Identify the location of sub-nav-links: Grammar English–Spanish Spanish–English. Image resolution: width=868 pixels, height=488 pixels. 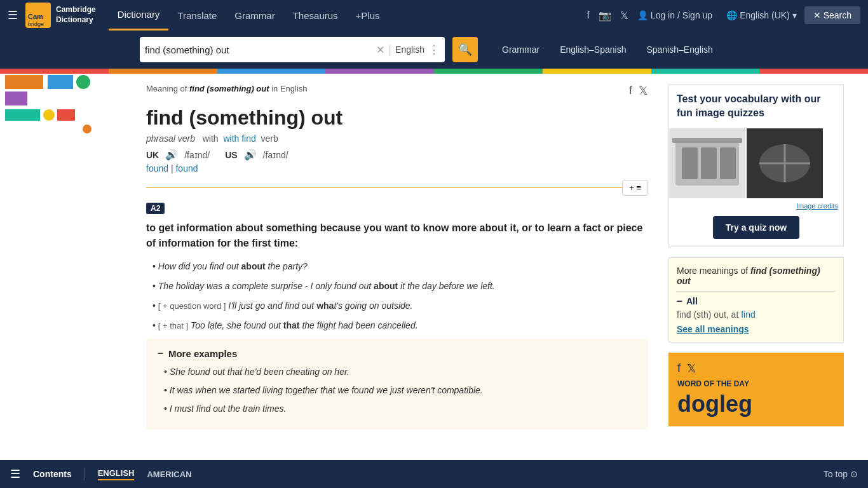
(607, 50).